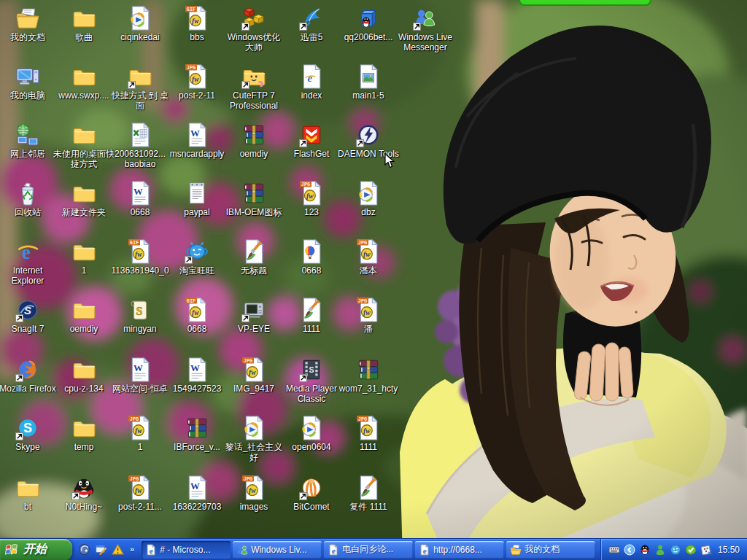 This screenshot has height=560, width=747. Describe the element at coordinates (254, 494) in the screenshot. I see `desktop-icon: fwJPG images` at that location.